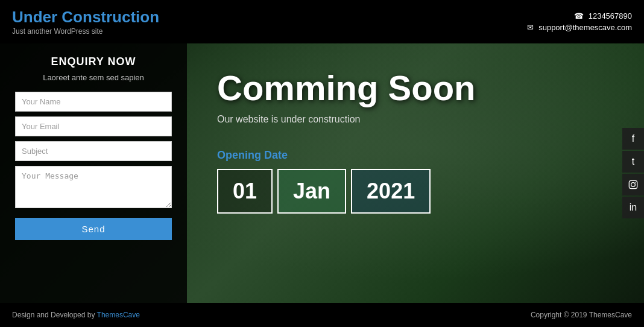 The width and height of the screenshot is (644, 327). Describe the element at coordinates (86, 22) in the screenshot. I see `header-branding: Under Construction Just another WordPres…` at that location.